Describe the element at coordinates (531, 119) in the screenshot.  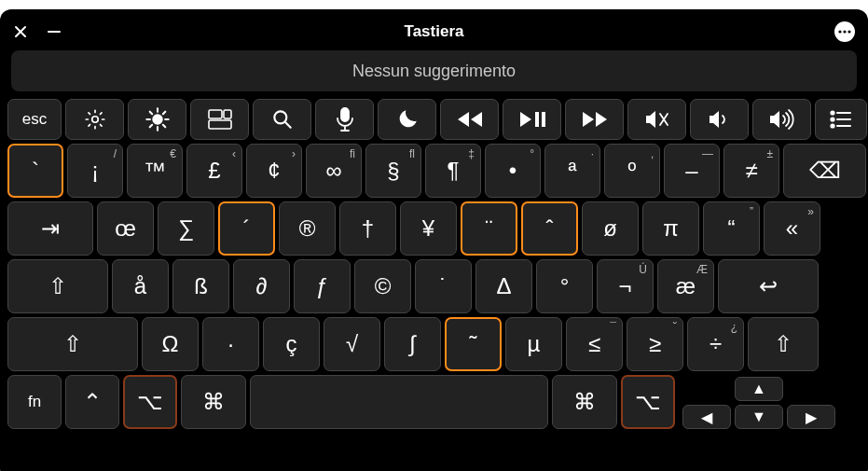
I see `play-pause-icon` at that location.